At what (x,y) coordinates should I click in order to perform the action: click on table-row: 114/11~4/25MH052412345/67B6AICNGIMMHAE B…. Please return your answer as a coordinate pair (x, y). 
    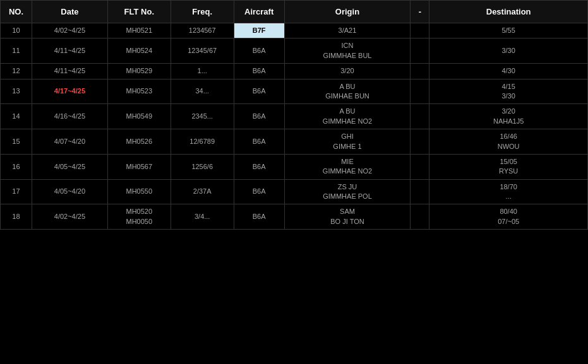
    Looking at the image, I should click on (294, 51).